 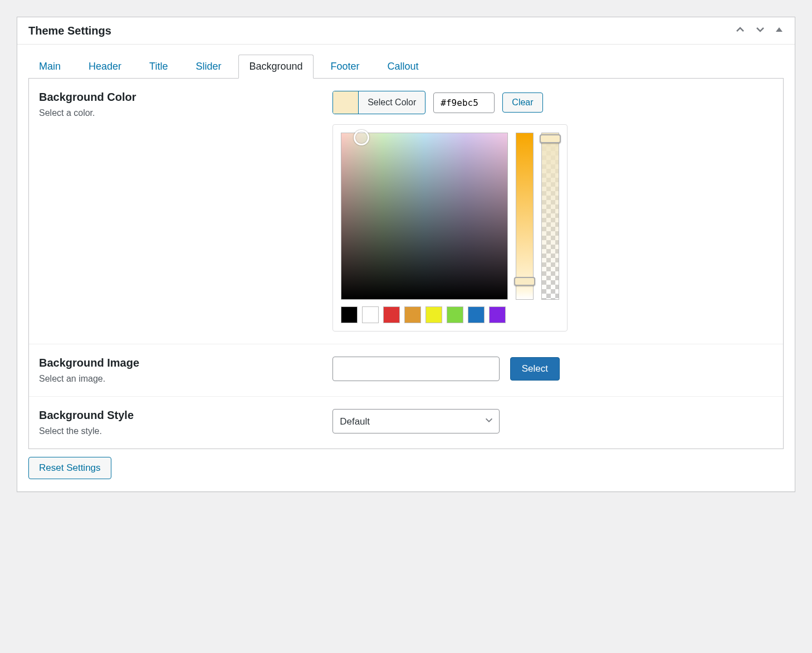 What do you see at coordinates (779, 31) in the screenshot?
I see `collapse-triangle-icon` at bounding box center [779, 31].